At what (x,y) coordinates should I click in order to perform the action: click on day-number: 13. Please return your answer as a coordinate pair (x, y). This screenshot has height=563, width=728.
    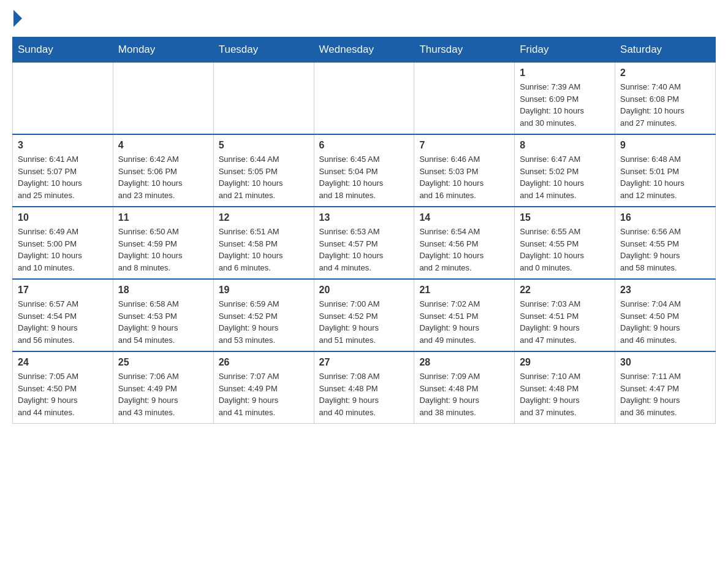
    Looking at the image, I should click on (364, 218).